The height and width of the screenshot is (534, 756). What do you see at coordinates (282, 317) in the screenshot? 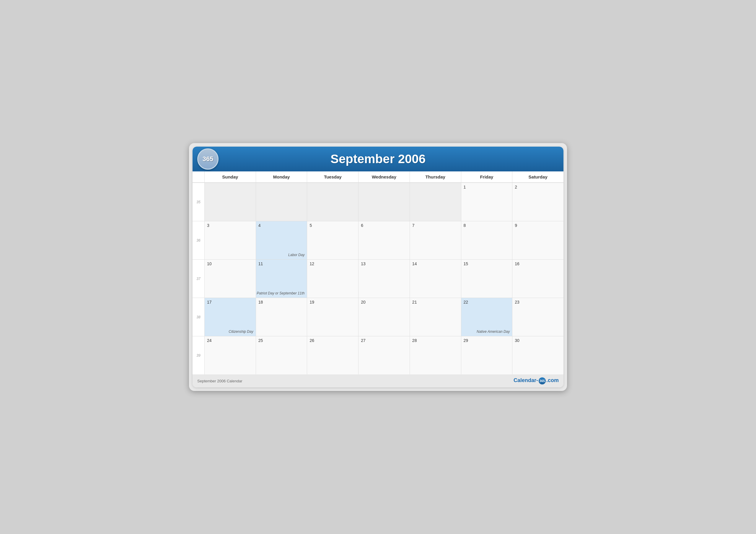
I see `day-cell: 18` at bounding box center [282, 317].